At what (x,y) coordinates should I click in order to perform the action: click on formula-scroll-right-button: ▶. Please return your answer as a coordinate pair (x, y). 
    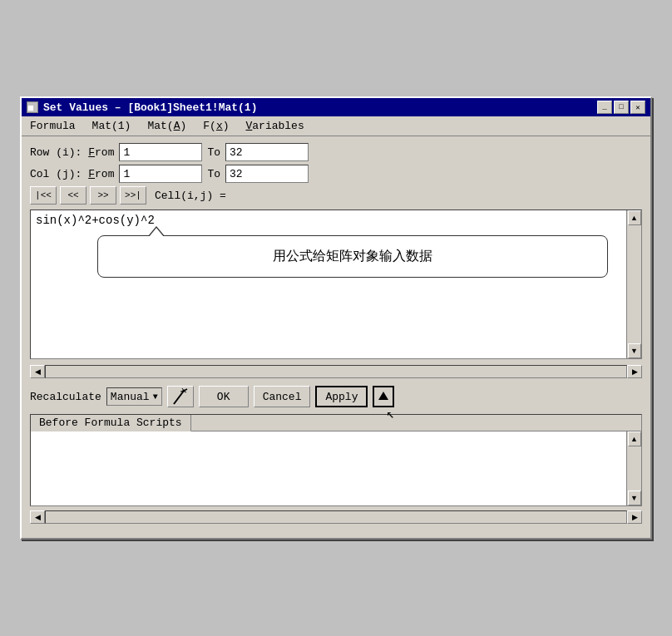
    Looking at the image, I should click on (635, 372).